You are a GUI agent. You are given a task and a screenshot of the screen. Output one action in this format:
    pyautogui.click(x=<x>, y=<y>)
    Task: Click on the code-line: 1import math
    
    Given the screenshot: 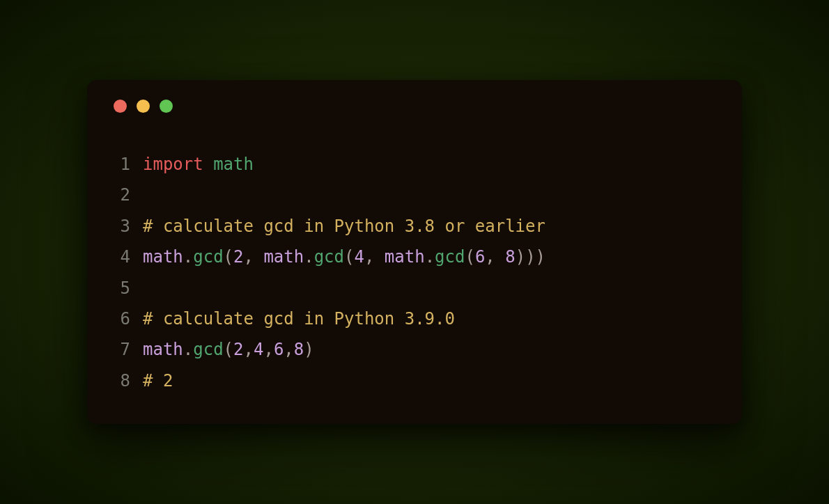 What is the action you would take?
    pyautogui.click(x=414, y=164)
    